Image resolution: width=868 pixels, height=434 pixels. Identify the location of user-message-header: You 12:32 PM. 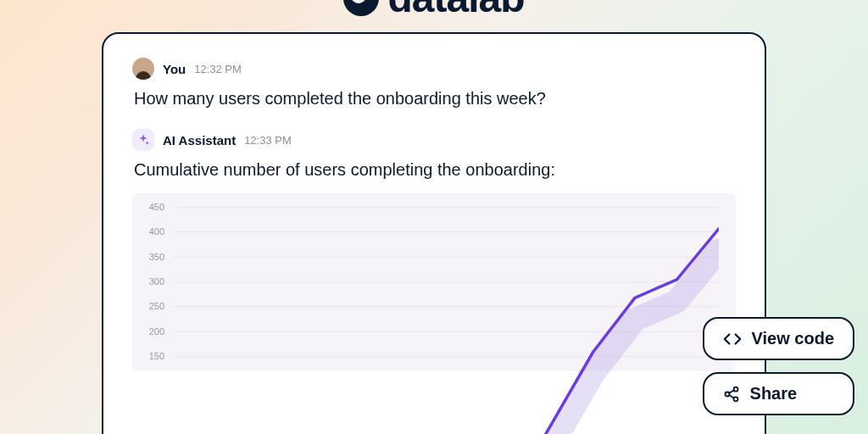
(434, 69).